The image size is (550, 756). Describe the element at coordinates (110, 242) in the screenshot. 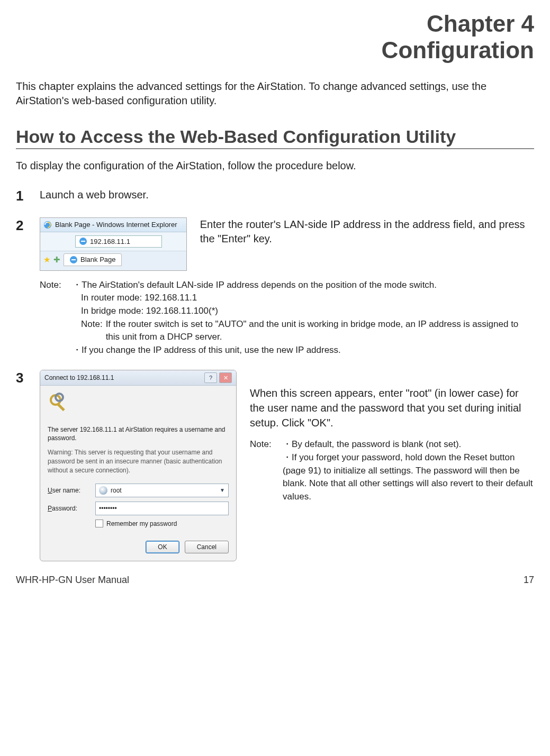

I see `address-value: 192.168.11.1` at that location.